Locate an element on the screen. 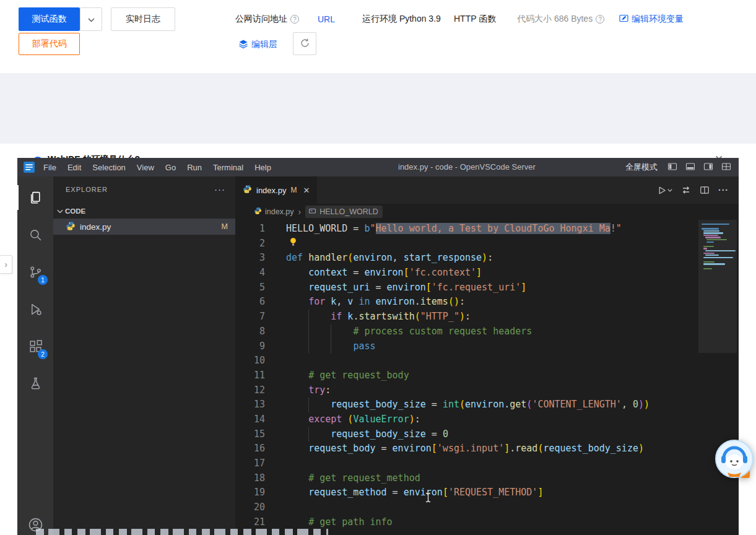 The height and width of the screenshot is (535, 756). code-line: 7 if k.startswith("HTTP_"): is located at coordinates (487, 317).